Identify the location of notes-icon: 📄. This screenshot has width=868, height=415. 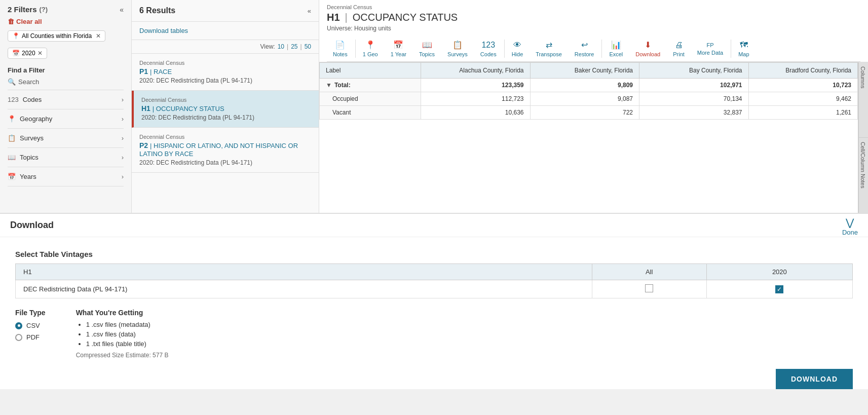
(340, 45).